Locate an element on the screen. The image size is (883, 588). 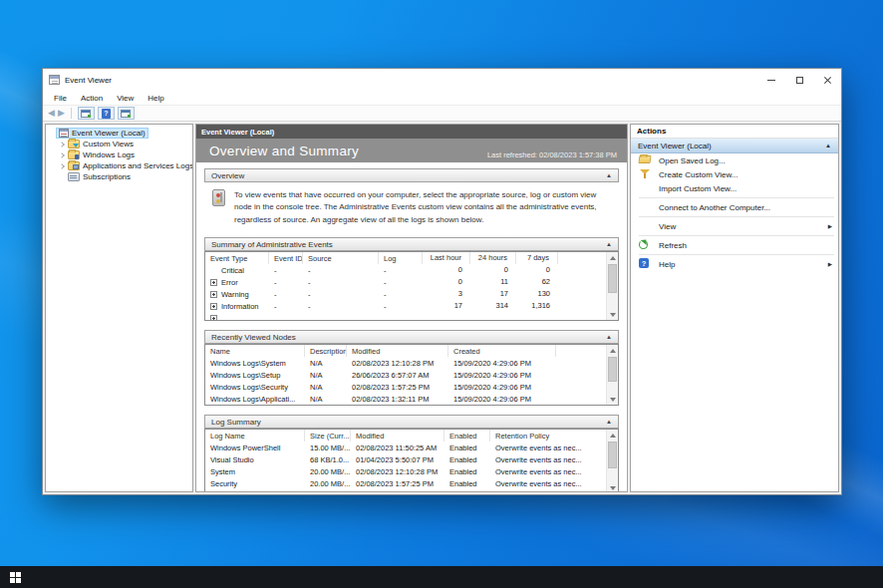
summary-row: Critical - - - 0 0 0 is located at coordinates (406, 270).